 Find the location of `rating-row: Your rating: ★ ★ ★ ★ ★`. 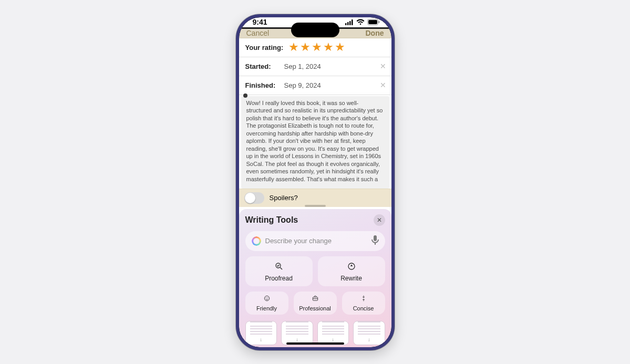

rating-row: Your rating: ★ ★ ★ ★ ★ is located at coordinates (315, 48).